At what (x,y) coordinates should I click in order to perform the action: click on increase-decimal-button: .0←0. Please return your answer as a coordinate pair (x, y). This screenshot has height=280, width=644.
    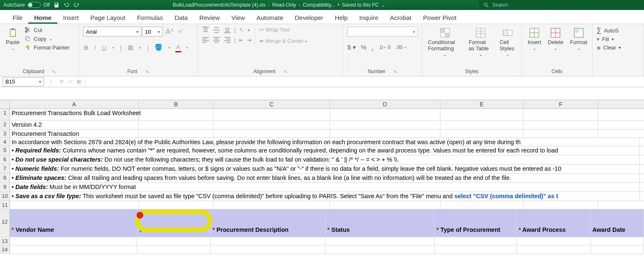
    Looking at the image, I should click on (385, 47).